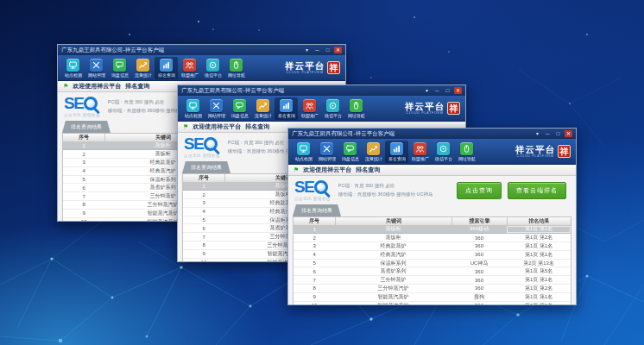  Describe the element at coordinates (202, 68) in the screenshot. I see `toolbar: 站点检测网站管理询盘信息流量统计排名查询联盟推广微信平台网址导航 祥云平台 CL…` at that location.